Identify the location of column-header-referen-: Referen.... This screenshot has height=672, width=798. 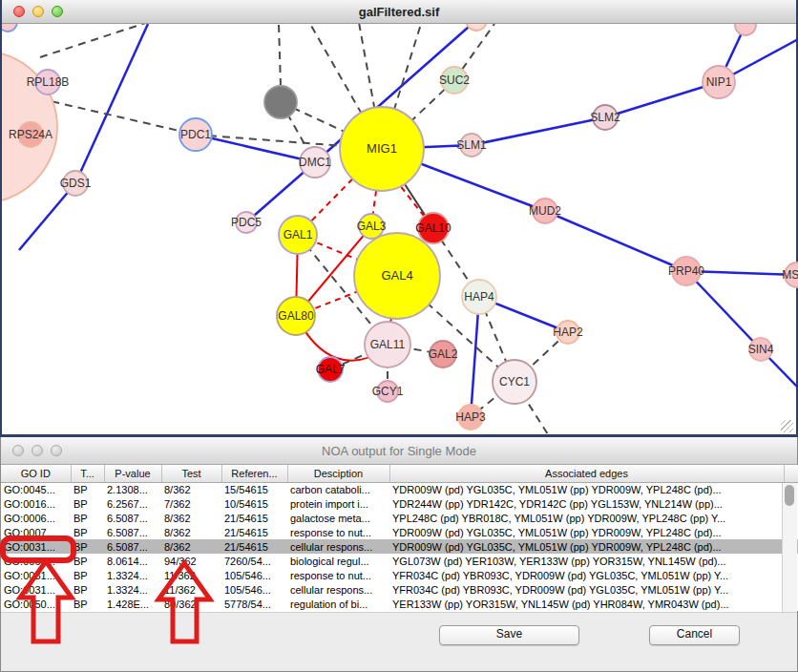
(254, 473).